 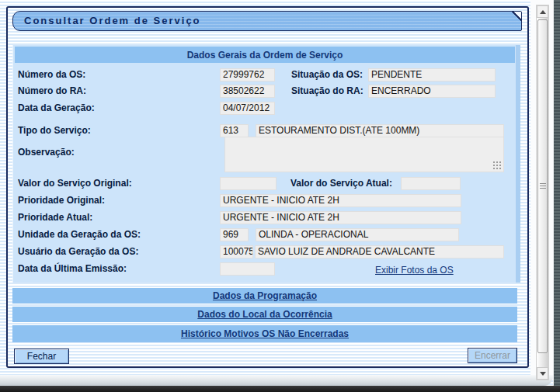 What do you see at coordinates (342, 183) in the screenshot?
I see `label-valor-atual: Valor do Serviço Atual:` at bounding box center [342, 183].